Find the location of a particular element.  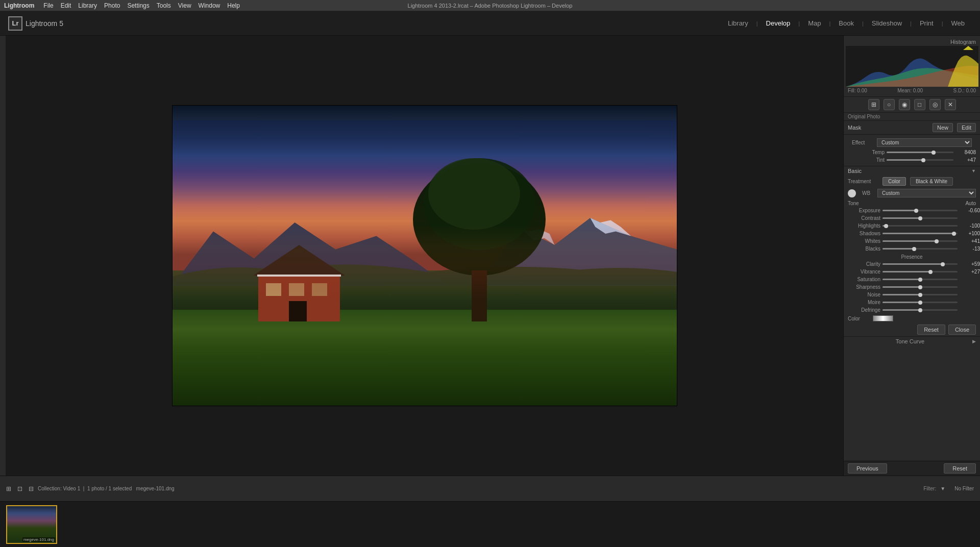

shadows-value: +100 is located at coordinates (970, 234).